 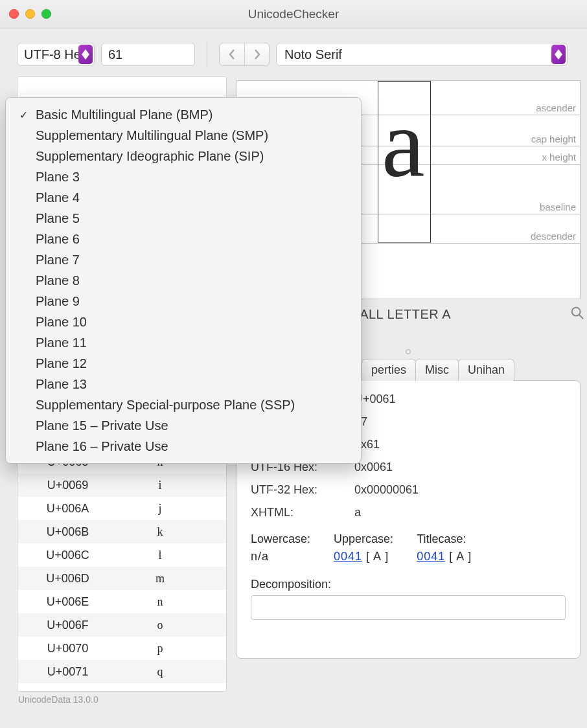 I want to click on nav-prev-button, so click(x=232, y=54).